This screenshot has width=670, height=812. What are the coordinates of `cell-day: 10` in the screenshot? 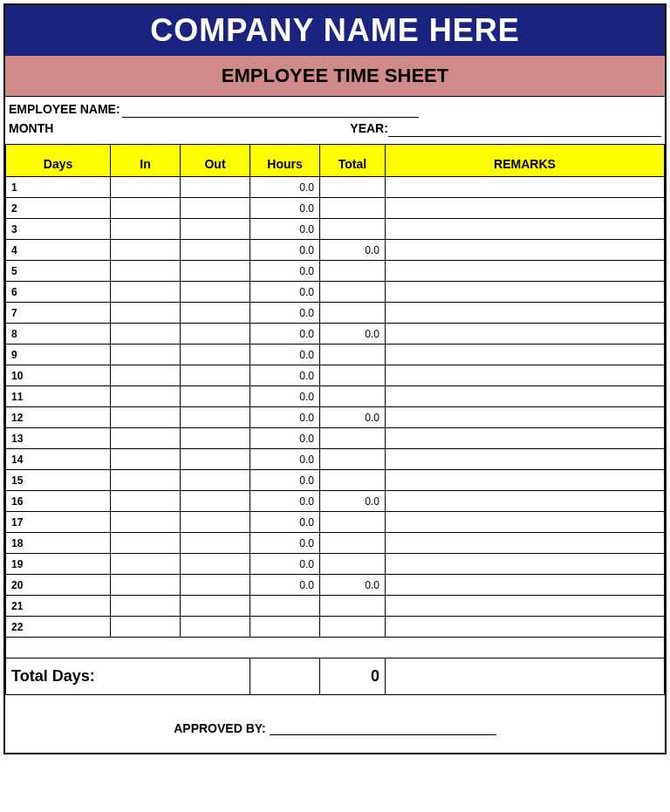 It's located at (58, 376).